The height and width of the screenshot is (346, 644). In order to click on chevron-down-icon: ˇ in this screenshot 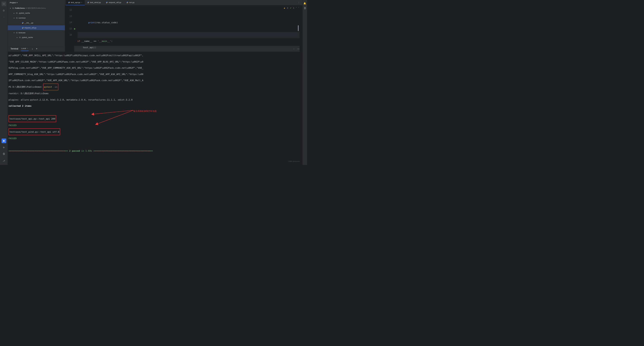, I will do `click(298, 8)`.